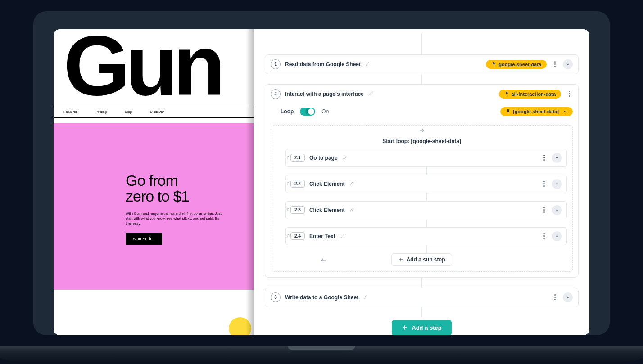 This screenshot has height=364, width=643. What do you see at coordinates (536, 112) in the screenshot?
I see `pill-label: [google-sheet-data]` at bounding box center [536, 112].